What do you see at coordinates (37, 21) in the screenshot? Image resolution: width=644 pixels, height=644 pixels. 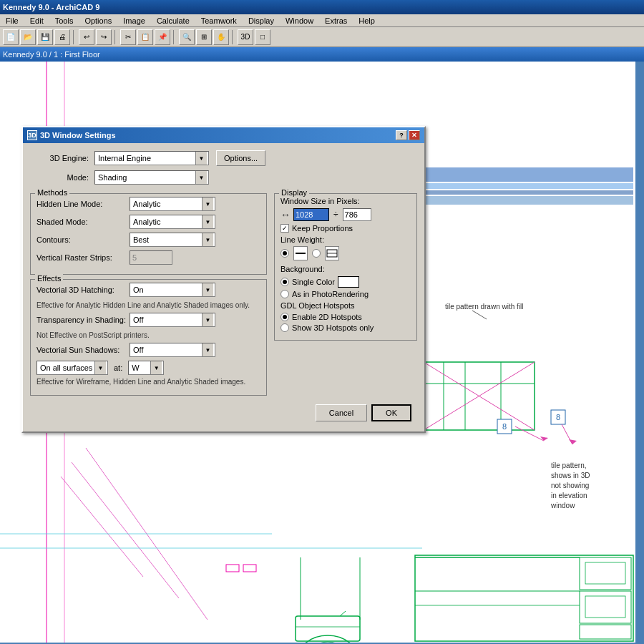 I see `menu-edit: Edit` at bounding box center [37, 21].